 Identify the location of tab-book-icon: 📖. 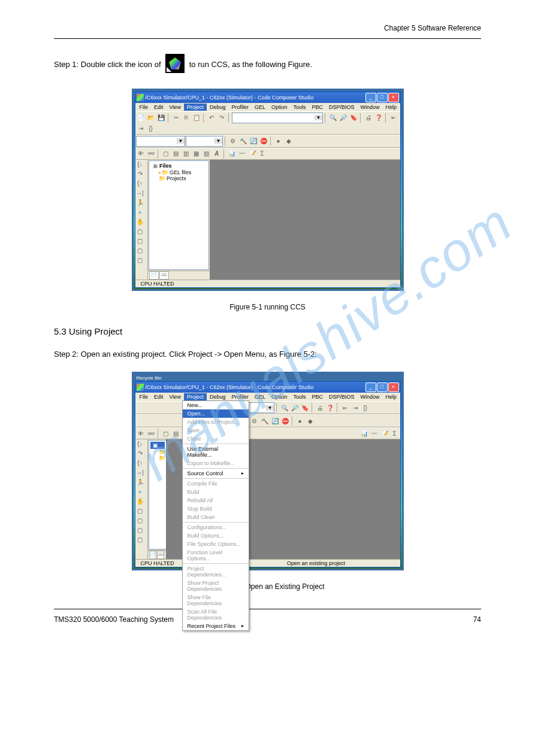
(164, 275).